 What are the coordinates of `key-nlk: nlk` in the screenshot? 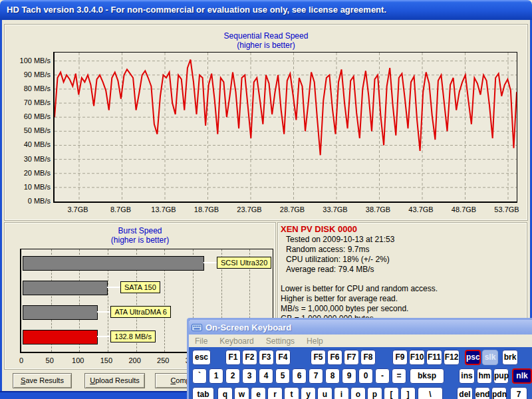 It's located at (522, 376).